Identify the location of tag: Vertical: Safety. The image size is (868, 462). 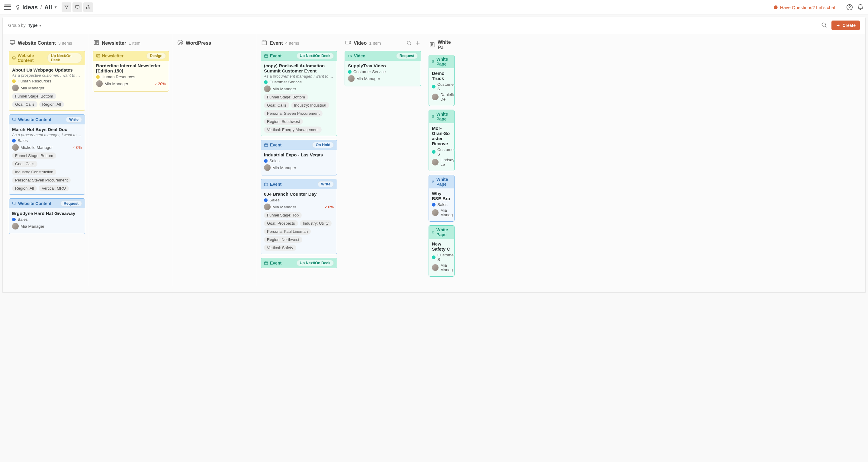
(280, 248).